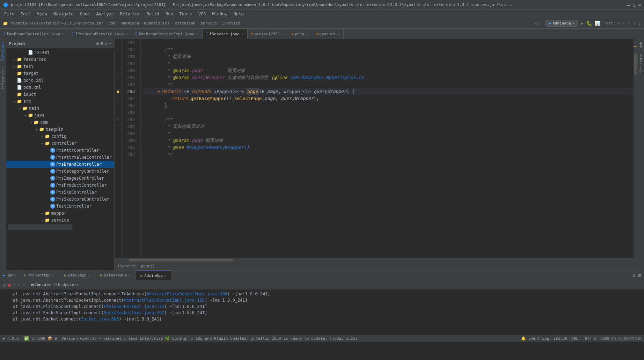 Image resolution: width=644 pixels, height=360 pixels. I want to click on pull-icon: ↓, so click(640, 23).